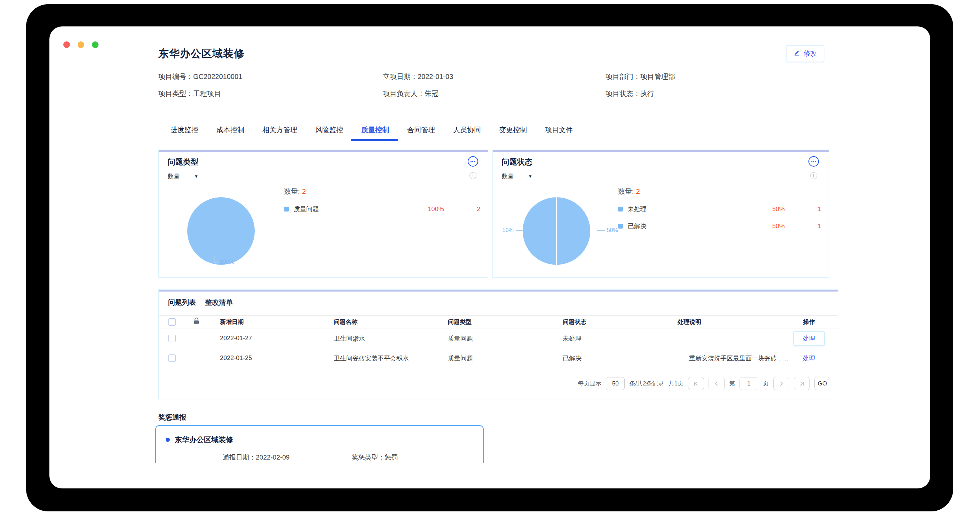  Describe the element at coordinates (270, 77) in the screenshot. I see `project-info-field: 项目编号：GC2022010001` at that location.